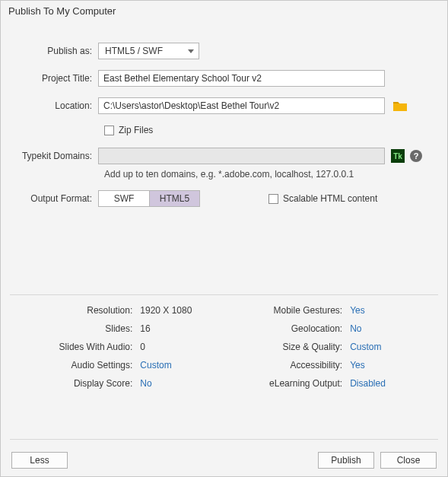 Image resolution: width=448 pixels, height=477 pixels. I want to click on resolution-value: 1920 X 1080, so click(184, 310).